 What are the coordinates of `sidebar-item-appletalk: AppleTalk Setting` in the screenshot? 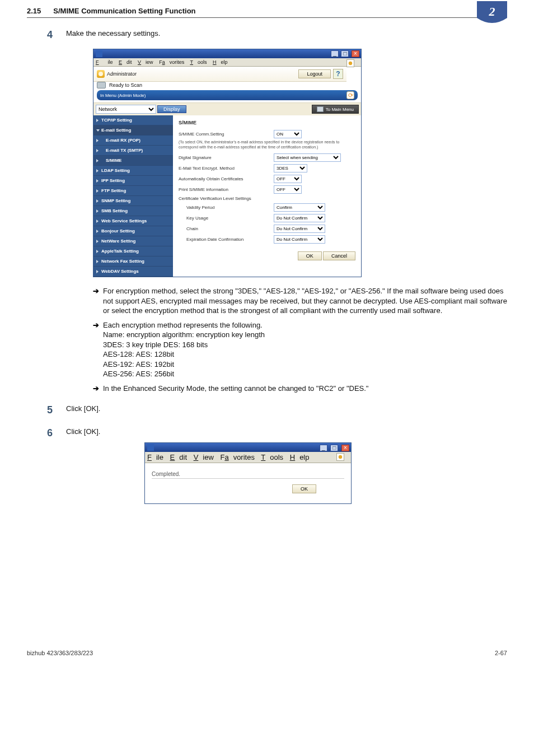 It's located at (133, 251).